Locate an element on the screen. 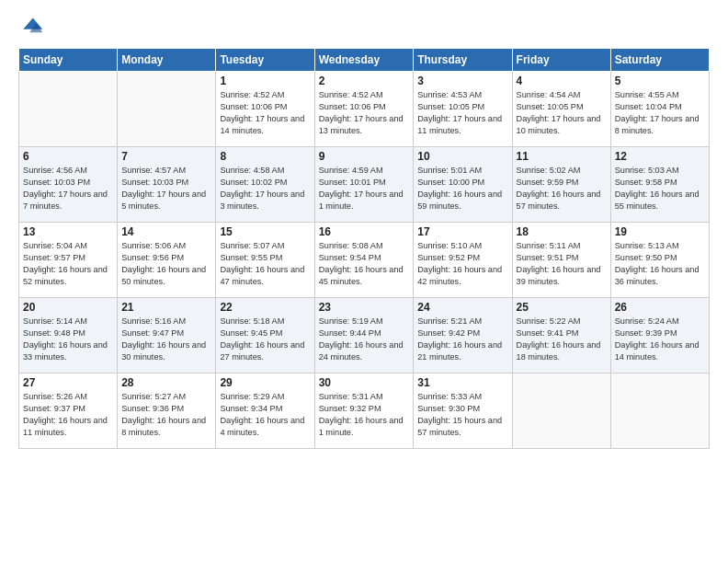  day-info: Sunrise: 5:11 AMSunset: 9:51 PMDaylight:… is located at coordinates (562, 264).